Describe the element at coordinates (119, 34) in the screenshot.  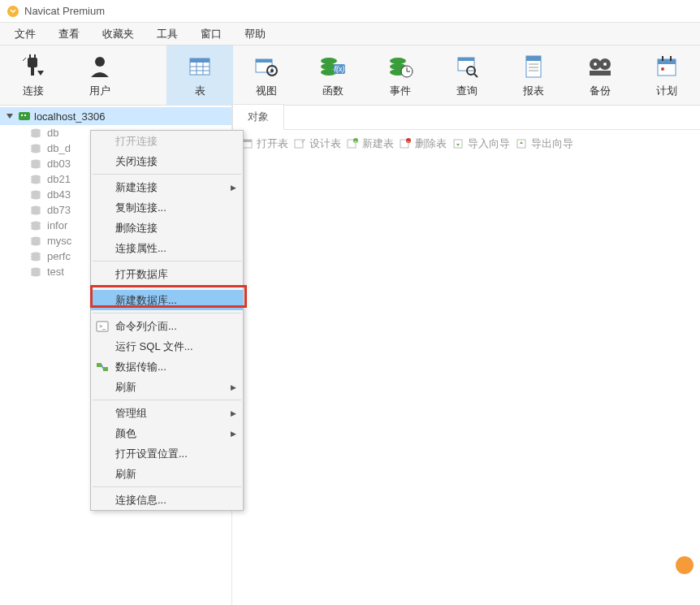
I see `menu-favorites: 收藏夹` at that location.